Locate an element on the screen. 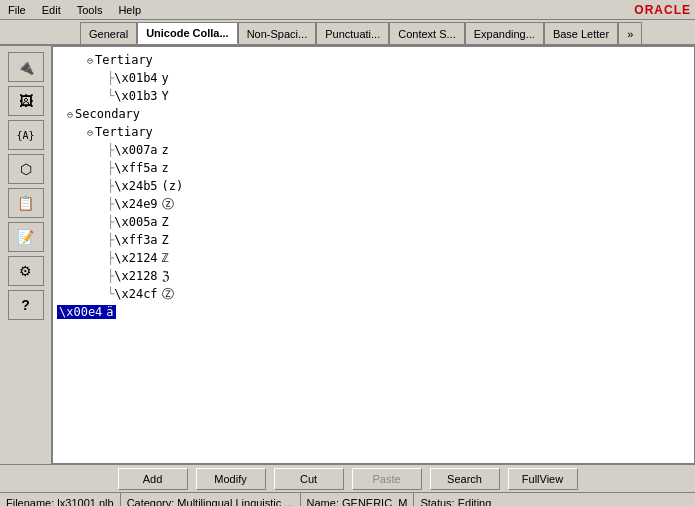 The width and height of the screenshot is (695, 506). node-label-xff5a: \xff5a is located at coordinates (136, 168).